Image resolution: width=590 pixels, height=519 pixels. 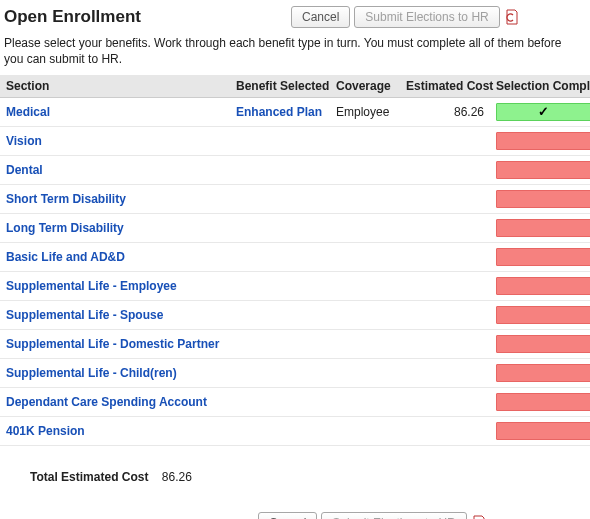 I want to click on section-link: Supplemental Life - Child(ren), so click(x=92, y=373).